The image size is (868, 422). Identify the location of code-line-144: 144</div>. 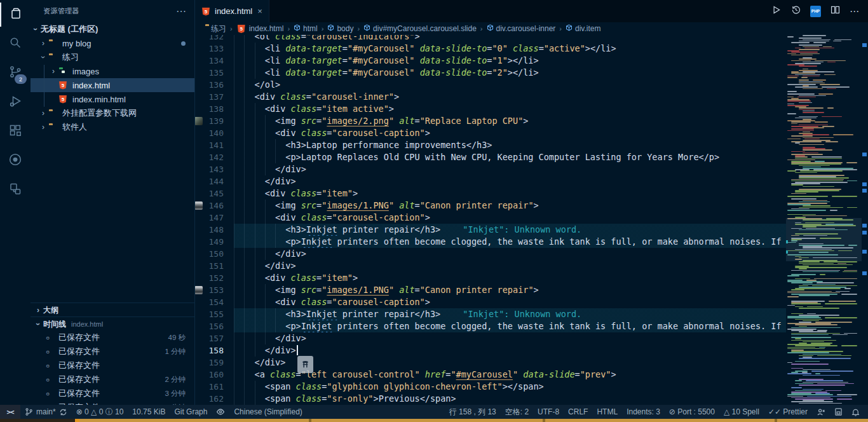
(491, 182).